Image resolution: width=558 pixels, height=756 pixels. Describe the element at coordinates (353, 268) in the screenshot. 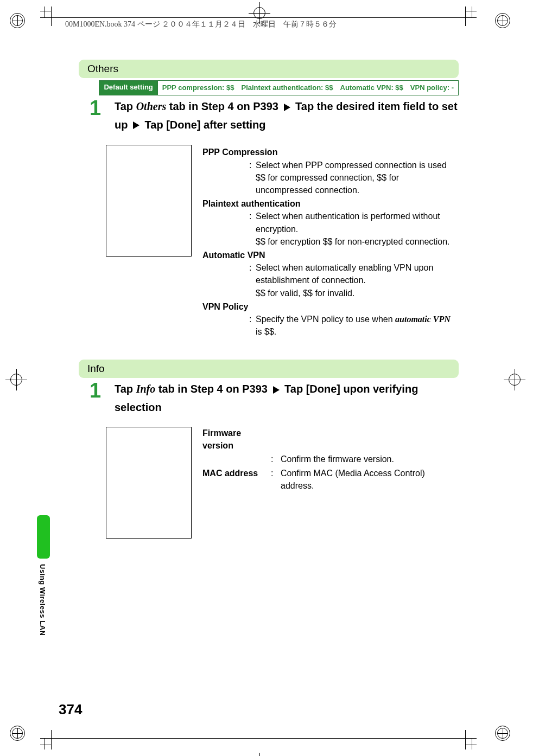

I see `field-body: Select when automatically enabling VPN u…` at that location.